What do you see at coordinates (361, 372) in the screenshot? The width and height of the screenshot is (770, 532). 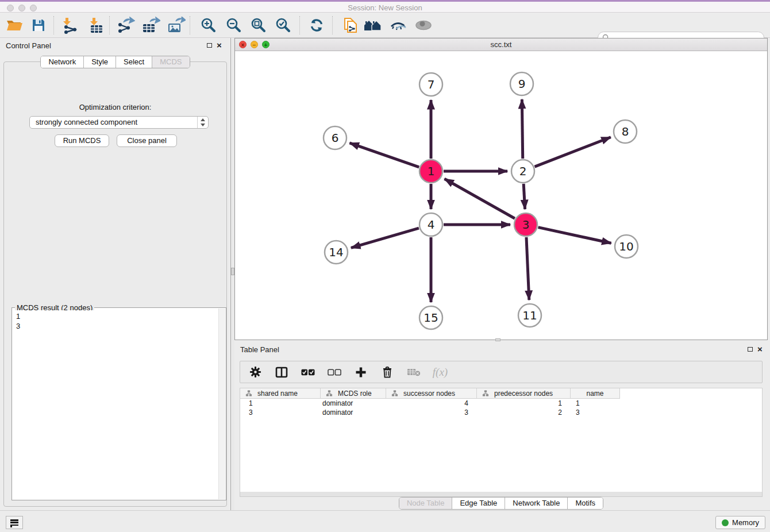 I see `create-column-button` at bounding box center [361, 372].